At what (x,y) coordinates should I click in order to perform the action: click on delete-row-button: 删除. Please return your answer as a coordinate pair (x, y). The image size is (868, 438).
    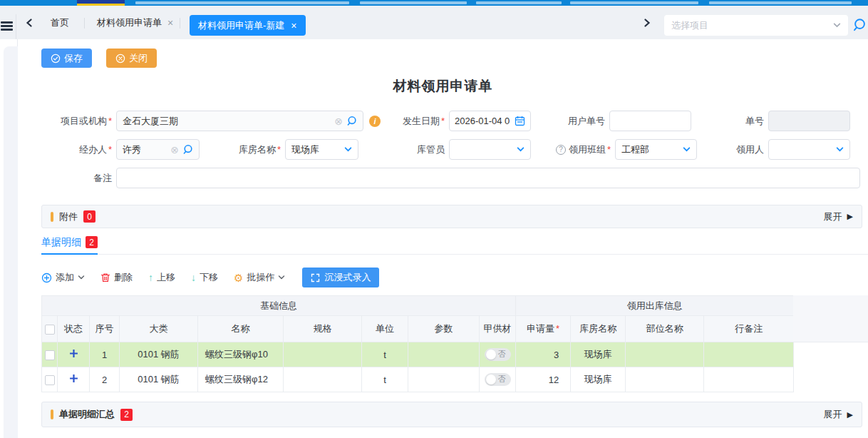
    Looking at the image, I should click on (117, 277).